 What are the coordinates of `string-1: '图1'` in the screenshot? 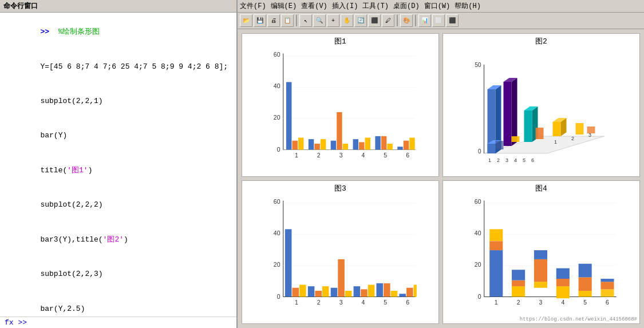 It's located at (77, 171).